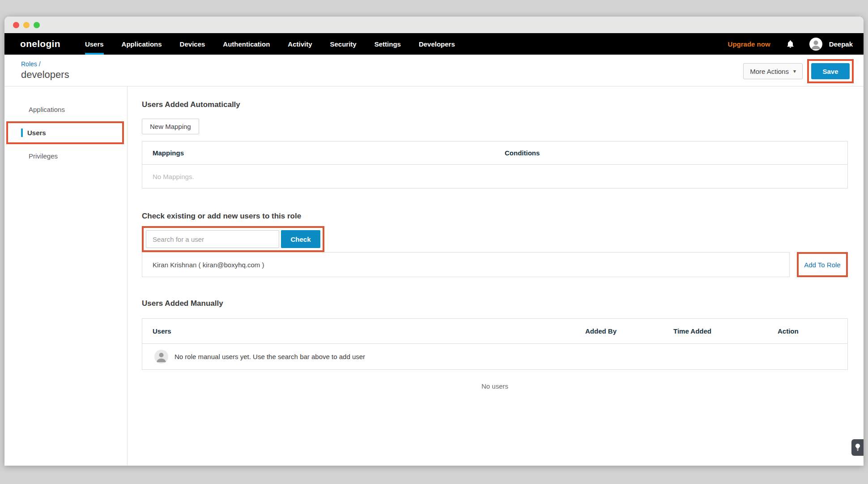 Image resolution: width=868 pixels, height=484 pixels. Describe the element at coordinates (168, 176) in the screenshot. I see `no-mappings-text: No Mappings.` at that location.